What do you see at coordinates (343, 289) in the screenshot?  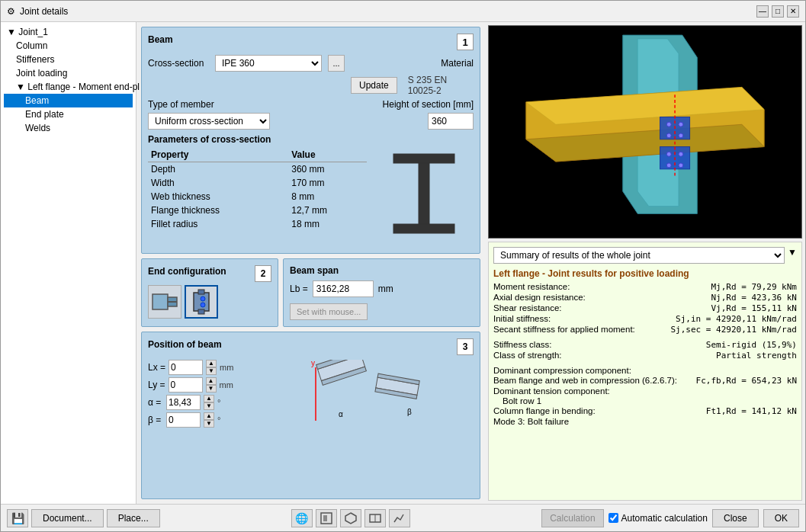 I see `lb-input` at bounding box center [343, 289].